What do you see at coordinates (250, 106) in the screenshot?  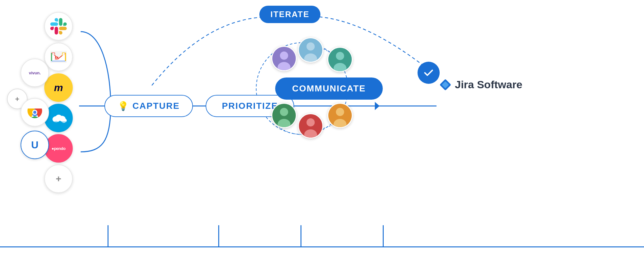 I see `prioritize-label: PRIORITIZE` at bounding box center [250, 106].